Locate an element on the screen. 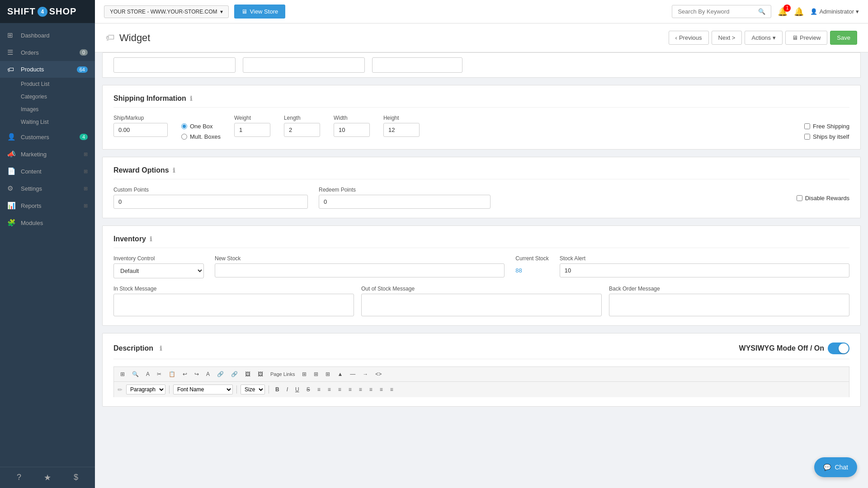 This screenshot has width=868, height=488. chat-button: 💬 Chat is located at coordinates (835, 467).